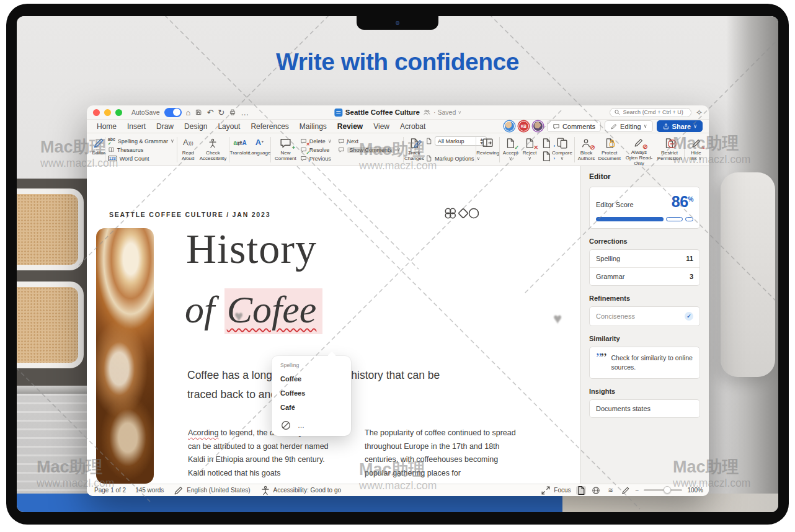  Describe the element at coordinates (748, 275) in the screenshot. I see `background-couch` at that location.